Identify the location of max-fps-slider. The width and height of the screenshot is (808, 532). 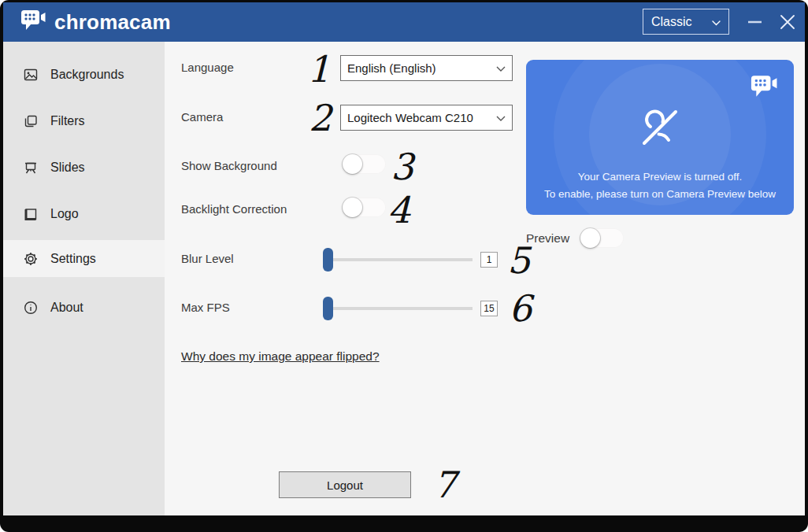
(398, 308).